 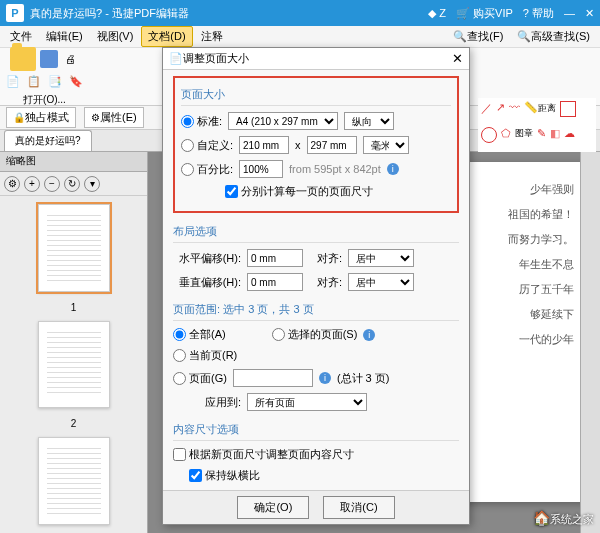 What do you see at coordinates (114, 118) in the screenshot?
I see `properties-button: ⚙属性(E)` at bounding box center [114, 118].